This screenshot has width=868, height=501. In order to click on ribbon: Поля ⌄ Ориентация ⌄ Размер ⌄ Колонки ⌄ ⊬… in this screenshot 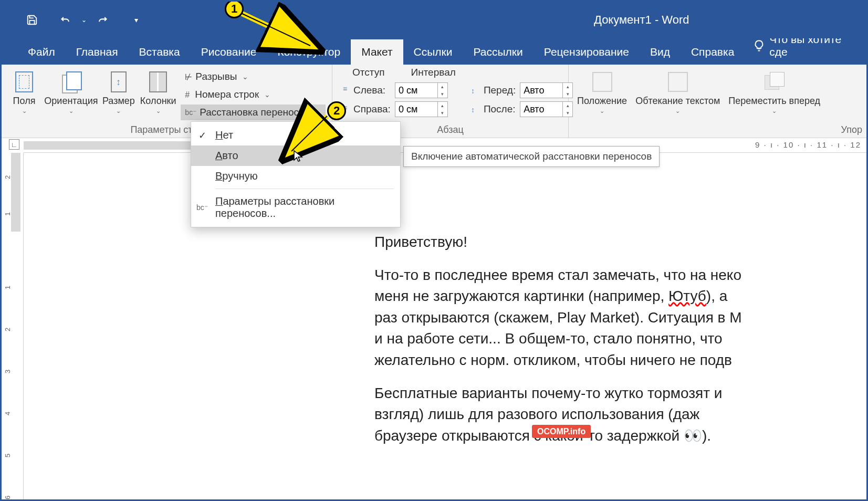, I will do `click(434, 101)`.